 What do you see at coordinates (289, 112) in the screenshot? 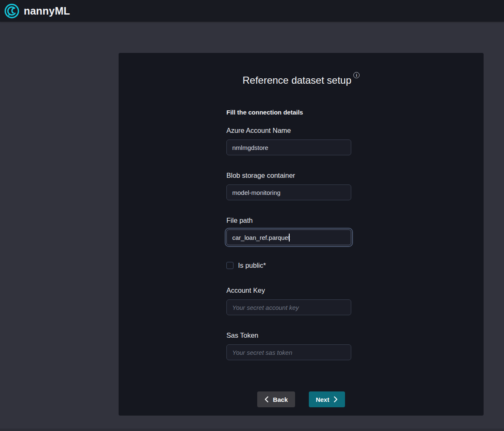
I see `section-heading: Fill the connection details` at bounding box center [289, 112].